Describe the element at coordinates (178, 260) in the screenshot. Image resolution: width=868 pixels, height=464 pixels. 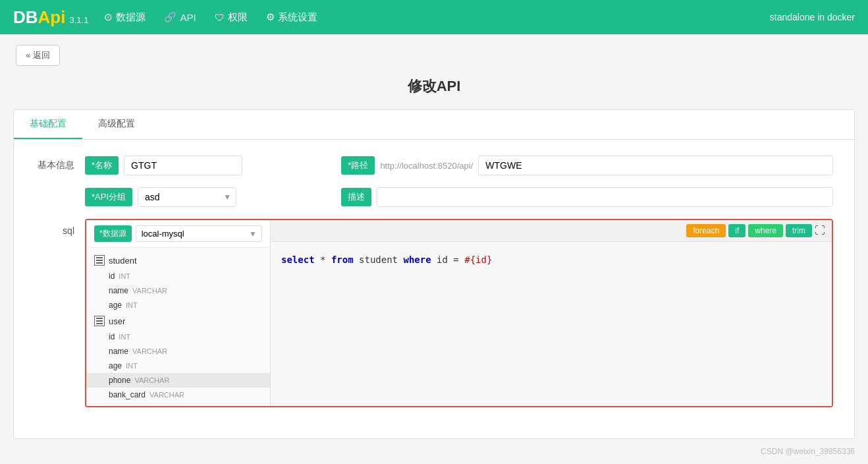
I see `table-item-student: student` at that location.